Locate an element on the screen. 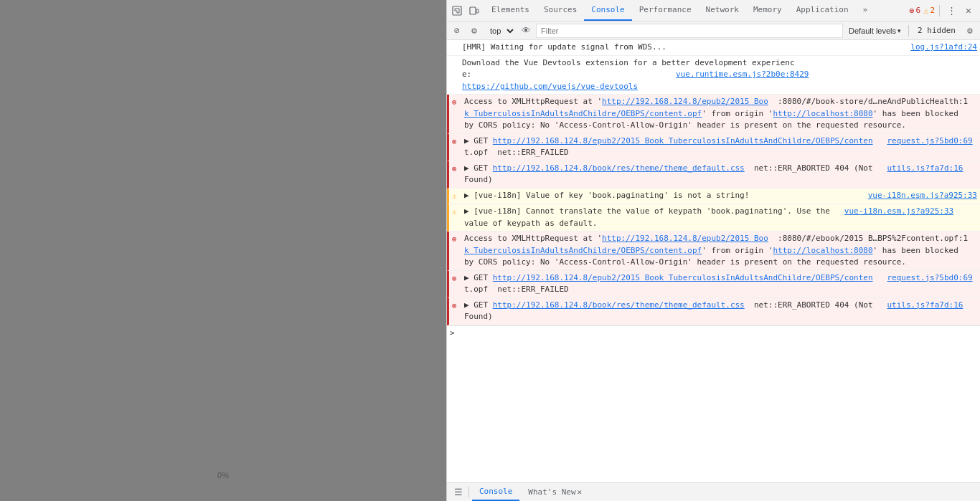 This screenshot has height=501, width=980. error-icon-4: ⊗ is located at coordinates (457, 239).